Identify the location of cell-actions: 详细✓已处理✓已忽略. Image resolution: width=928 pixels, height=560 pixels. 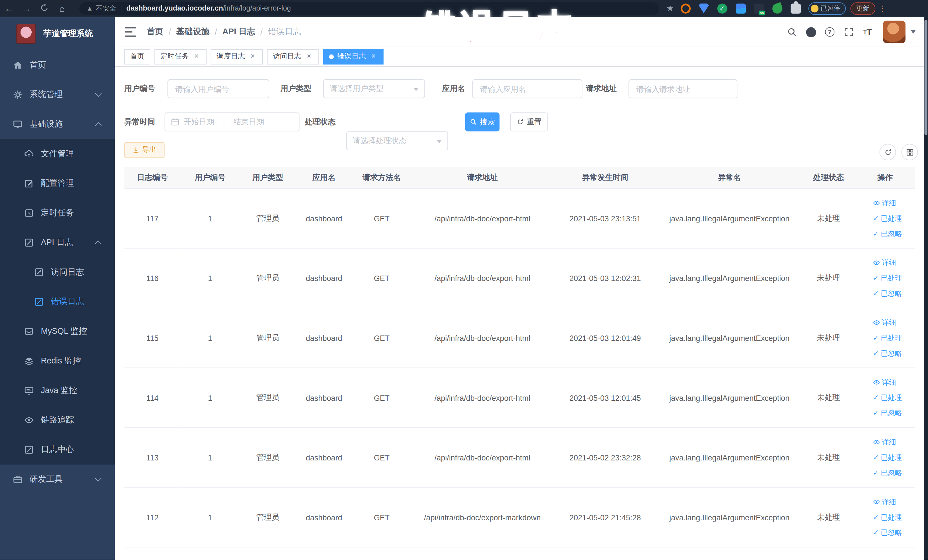
(885, 458).